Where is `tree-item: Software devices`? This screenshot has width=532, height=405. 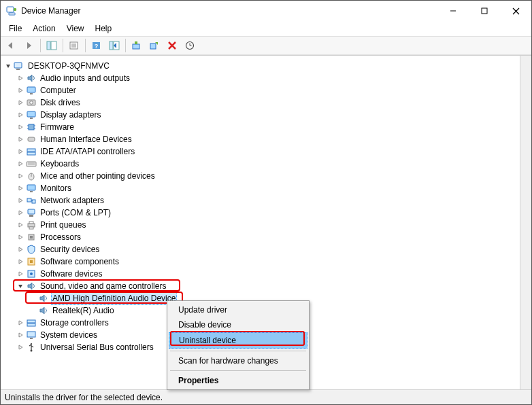 tree-item: Software devices is located at coordinates (260, 274).